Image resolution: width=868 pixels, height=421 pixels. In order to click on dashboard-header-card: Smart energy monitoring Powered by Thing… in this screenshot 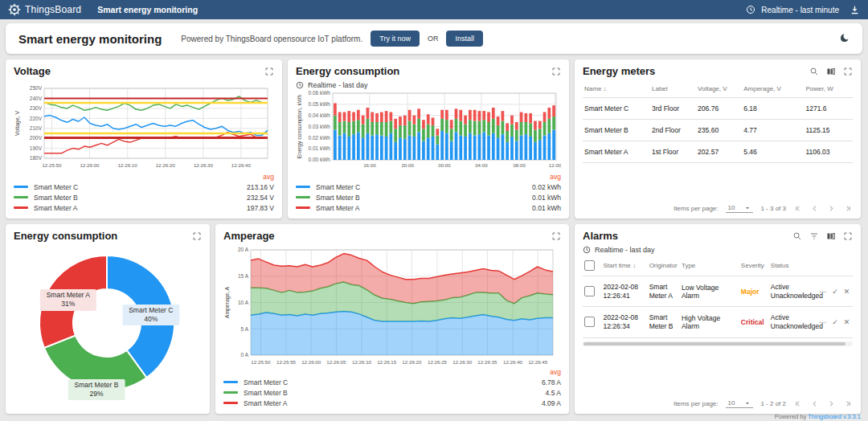, I will do `click(434, 39)`.